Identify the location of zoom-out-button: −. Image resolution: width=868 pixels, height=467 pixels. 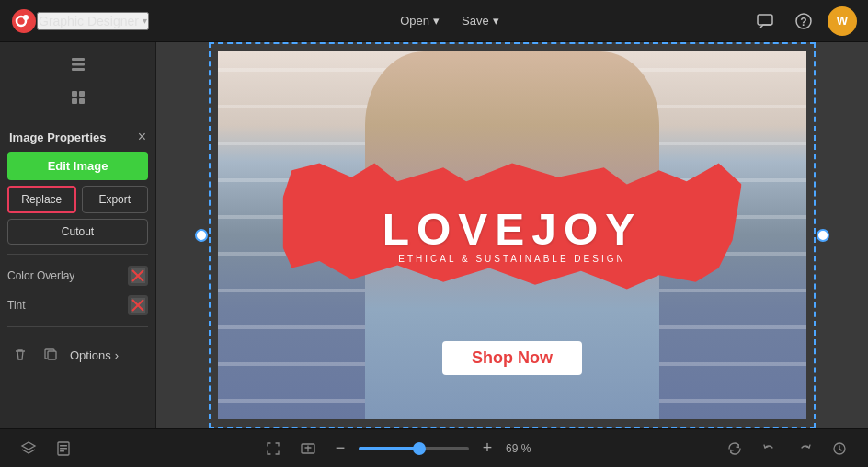
(340, 449).